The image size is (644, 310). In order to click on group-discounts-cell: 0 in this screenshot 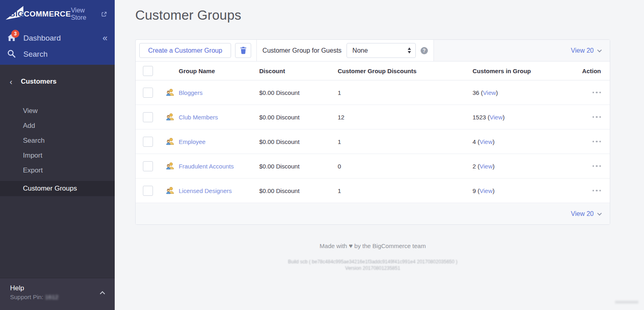, I will do `click(405, 166)`.